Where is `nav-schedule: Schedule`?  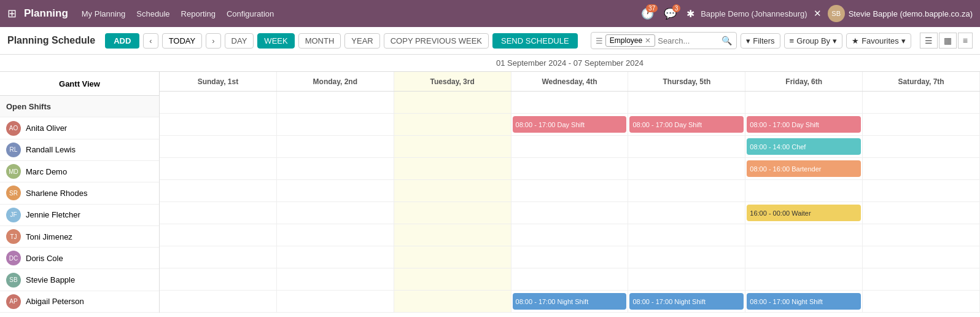 nav-schedule: Schedule is located at coordinates (153, 14).